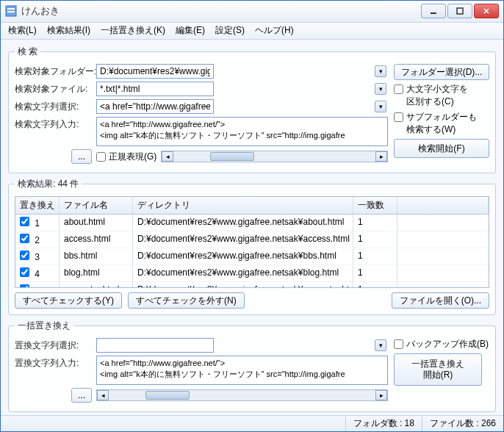  Describe the element at coordinates (460, 11) in the screenshot. I see `maximize-button` at that location.